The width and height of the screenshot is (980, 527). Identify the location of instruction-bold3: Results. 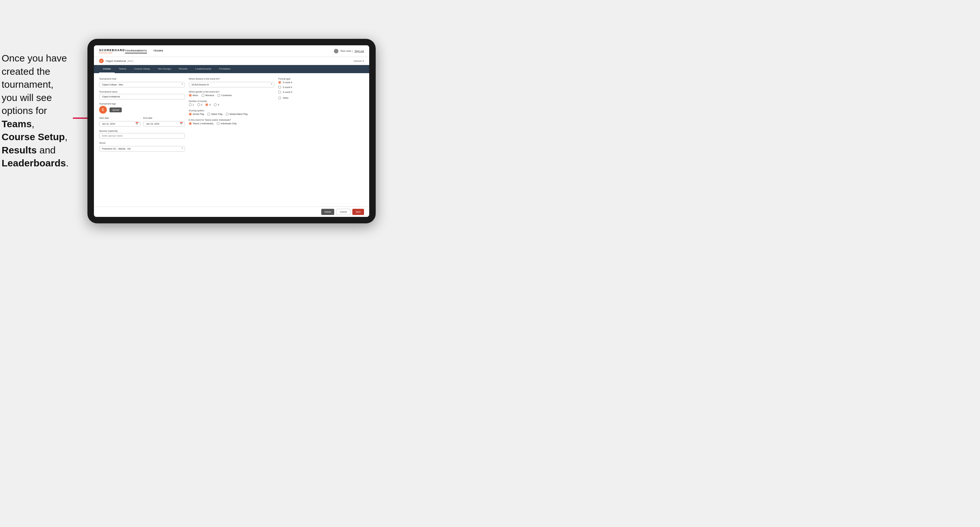
(19, 150).